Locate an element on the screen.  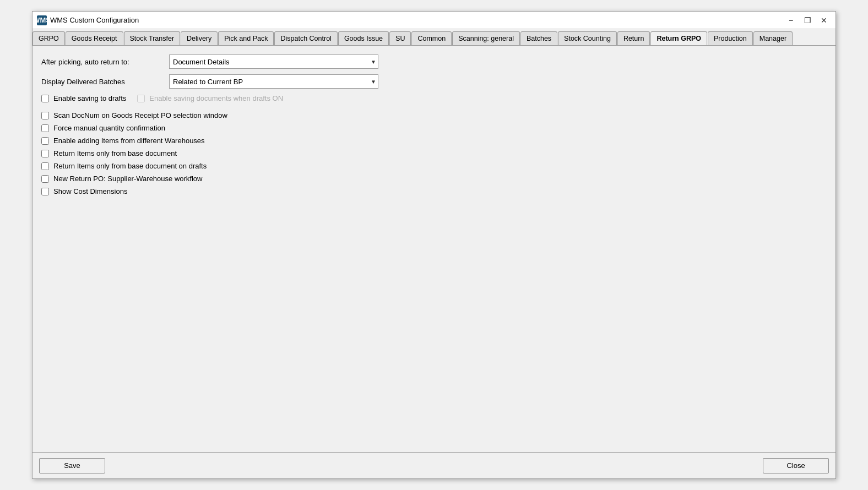
show-cost-dimensions-checkbox is located at coordinates (45, 192).